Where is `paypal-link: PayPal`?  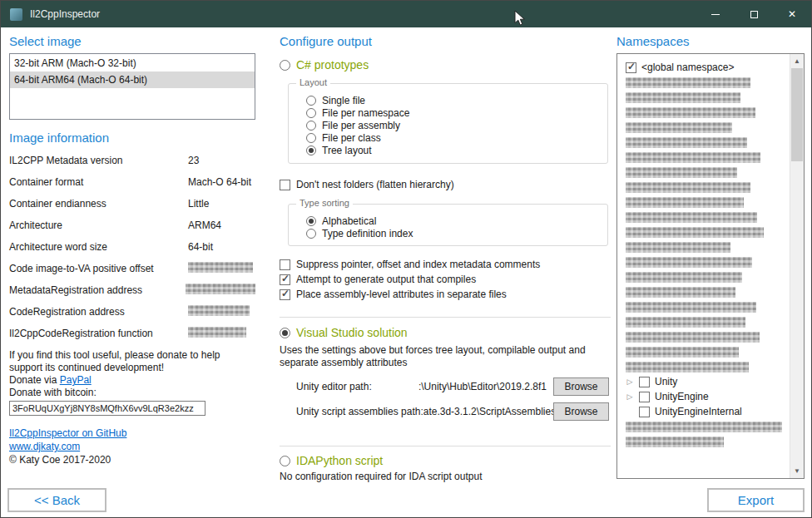
paypal-link: PayPal is located at coordinates (76, 380).